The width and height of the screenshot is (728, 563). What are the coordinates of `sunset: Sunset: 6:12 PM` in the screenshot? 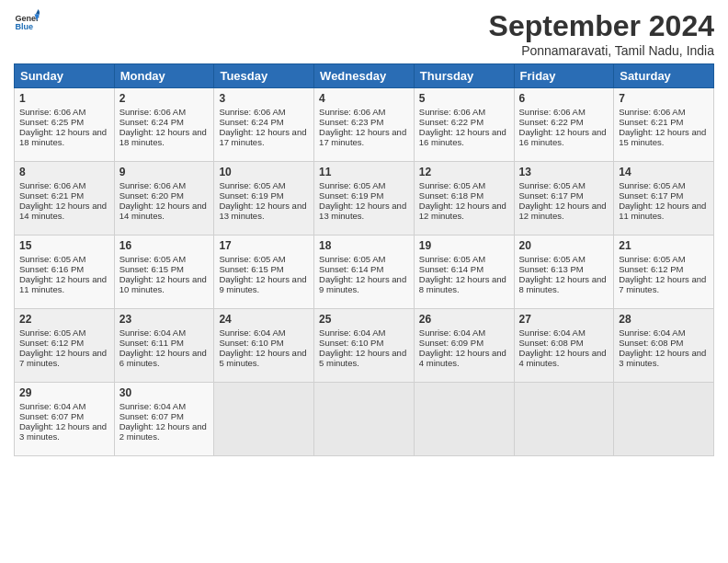 It's located at (651, 269).